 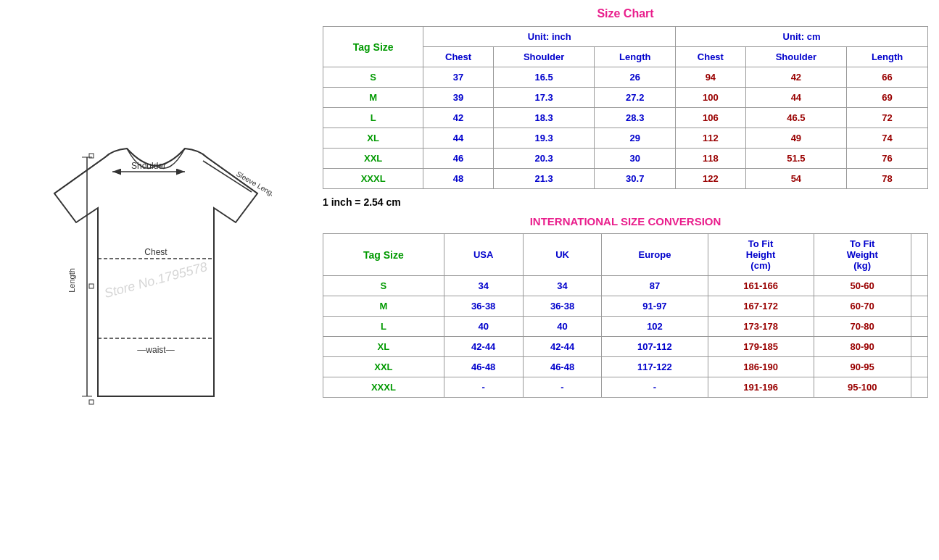 I want to click on conversion-title: INTERNATIONAL SIZE CONVERSION, so click(x=625, y=222).